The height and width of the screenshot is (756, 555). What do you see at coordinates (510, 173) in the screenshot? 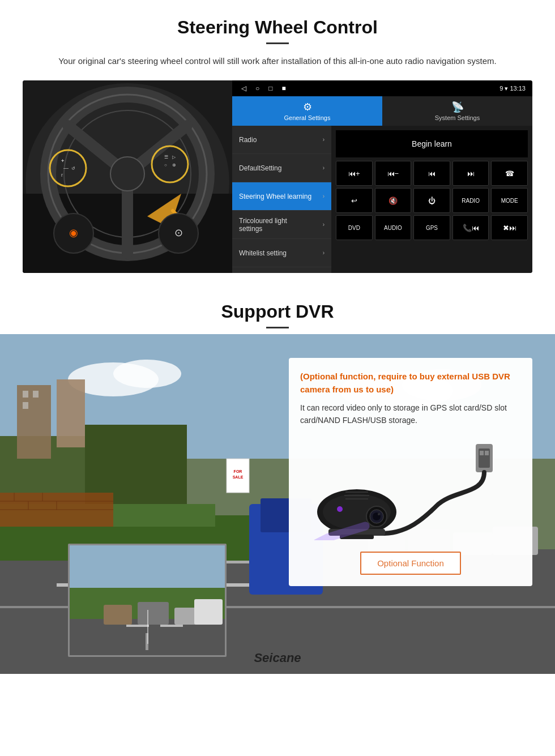
I see `ctrl-phone: ☎` at bounding box center [510, 173].